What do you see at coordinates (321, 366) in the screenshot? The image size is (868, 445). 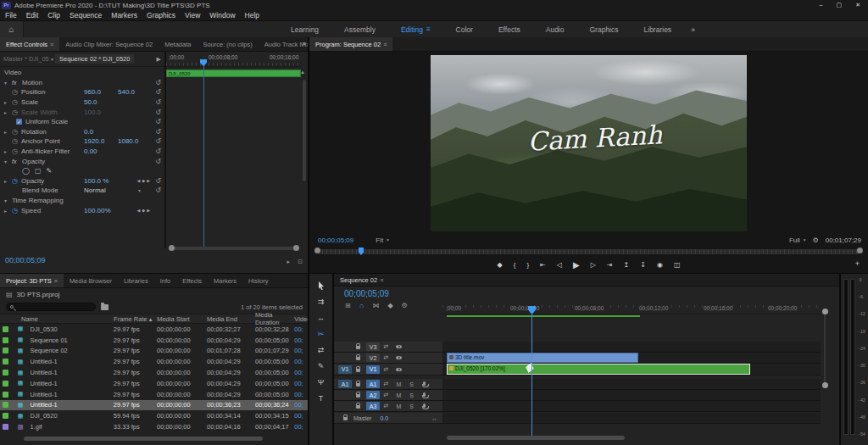 I see `pen-tool: ✎` at bounding box center [321, 366].